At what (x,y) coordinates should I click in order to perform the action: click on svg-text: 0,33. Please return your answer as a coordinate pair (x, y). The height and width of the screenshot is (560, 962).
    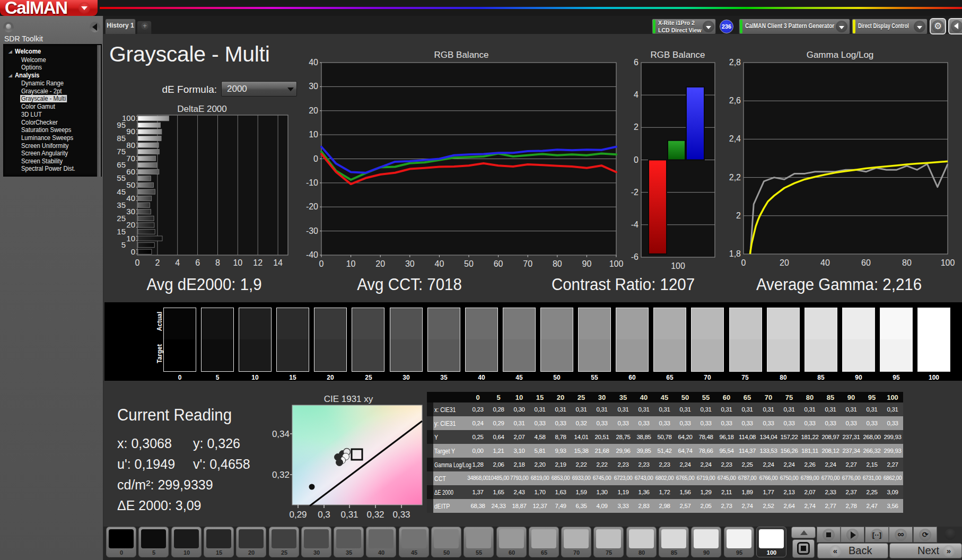
    Looking at the image, I should click on (401, 514).